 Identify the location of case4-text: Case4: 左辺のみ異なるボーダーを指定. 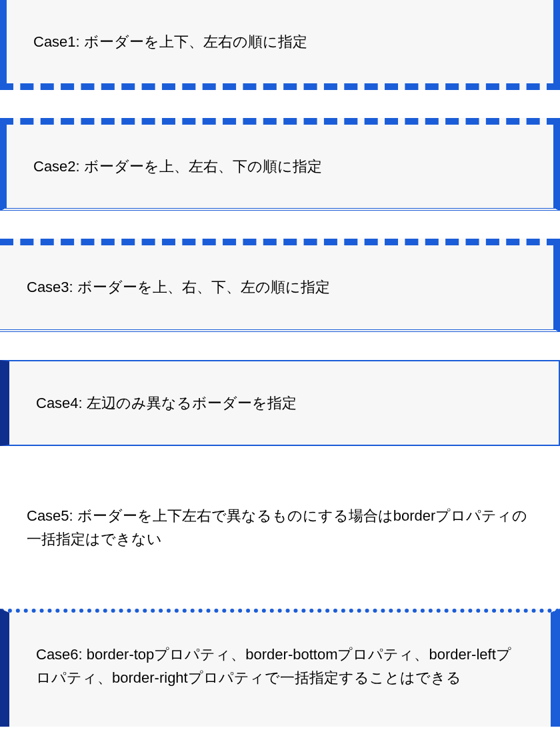
(167, 403).